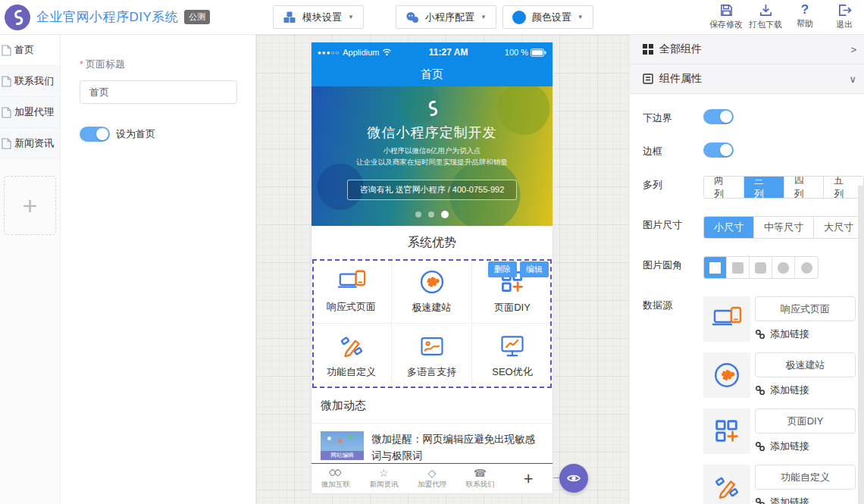  What do you see at coordinates (838, 227) in the screenshot?
I see `size-option-large: 大尺寸` at bounding box center [838, 227].